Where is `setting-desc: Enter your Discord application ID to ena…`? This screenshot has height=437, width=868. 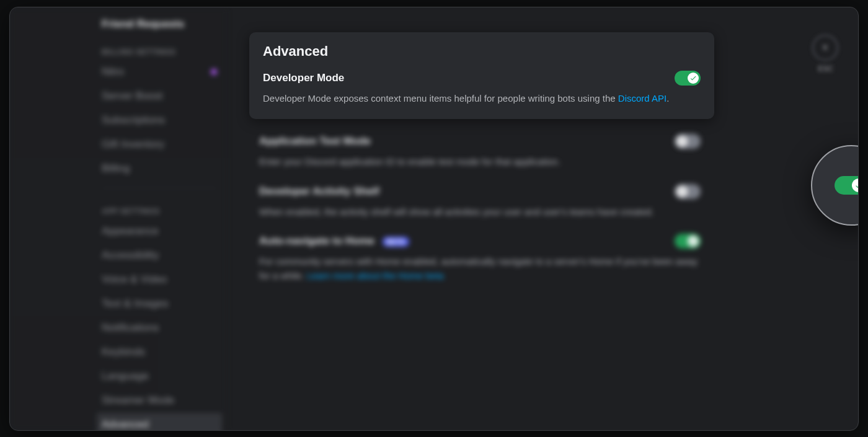 setting-desc: Enter your Discord application ID to ena… is located at coordinates (480, 162).